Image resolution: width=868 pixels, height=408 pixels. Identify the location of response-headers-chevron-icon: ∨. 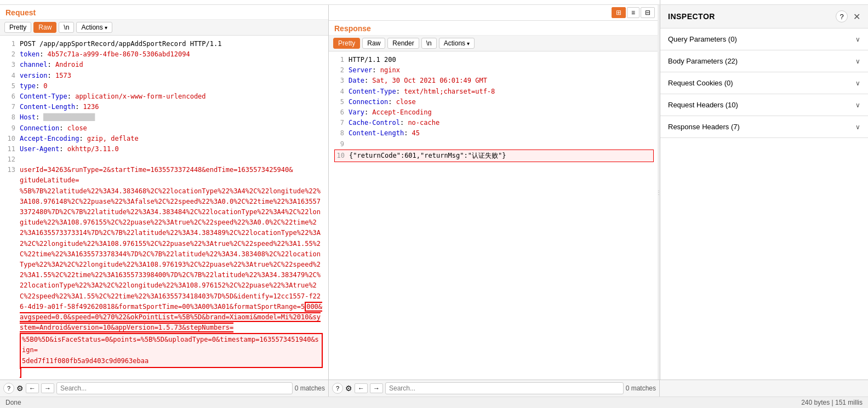
(858, 127).